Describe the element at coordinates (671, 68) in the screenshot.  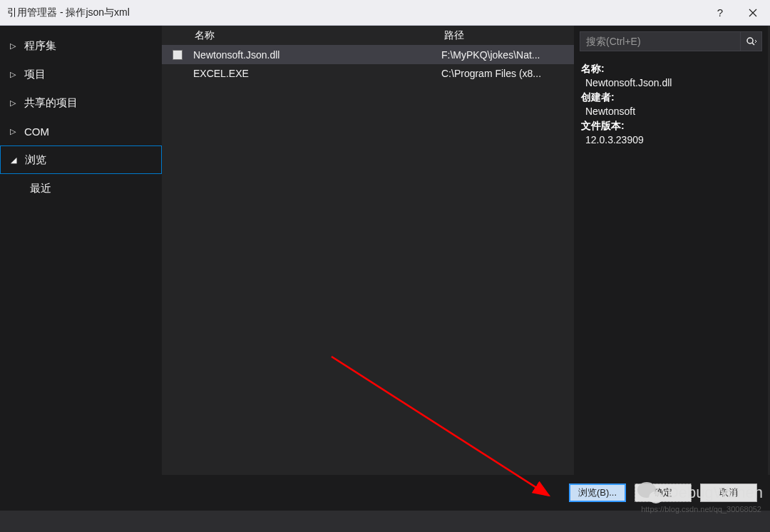
I see `detail-name-label: 名称:` at that location.